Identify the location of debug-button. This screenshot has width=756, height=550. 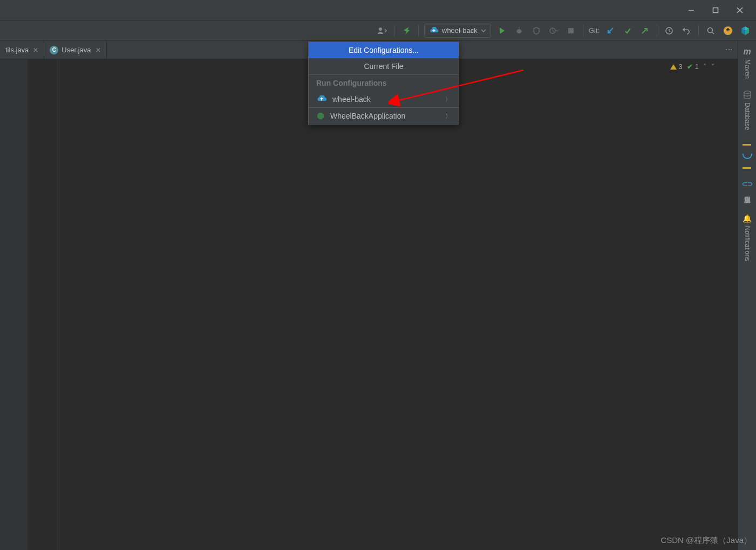
(519, 31).